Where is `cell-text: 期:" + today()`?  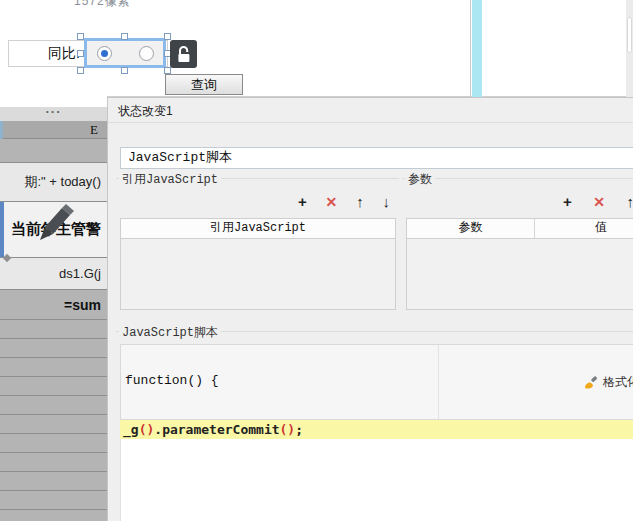
cell-text: 期:" + today() is located at coordinates (62, 182).